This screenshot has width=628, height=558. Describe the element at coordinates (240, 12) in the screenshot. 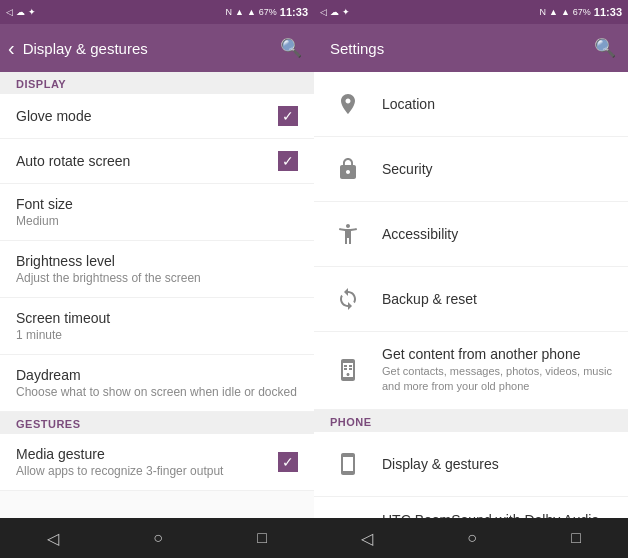

I see `status-wifi: ▲` at that location.